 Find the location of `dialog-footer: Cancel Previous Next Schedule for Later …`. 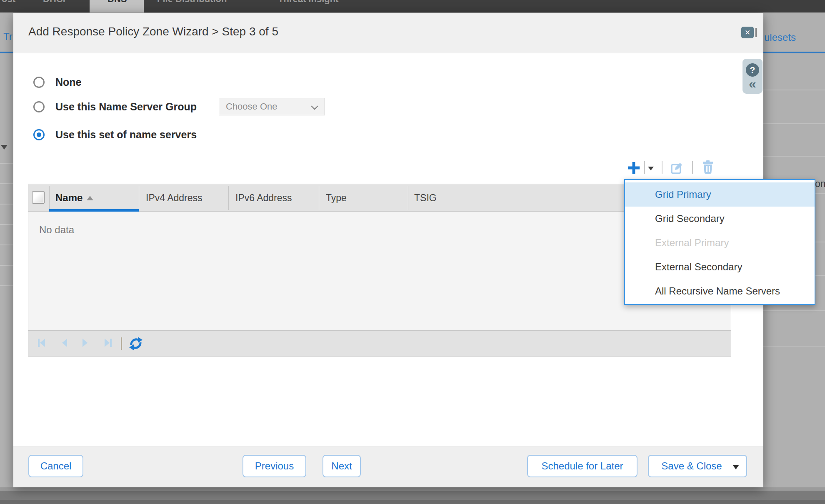

dialog-footer: Cancel Previous Next Schedule for Later … is located at coordinates (388, 467).